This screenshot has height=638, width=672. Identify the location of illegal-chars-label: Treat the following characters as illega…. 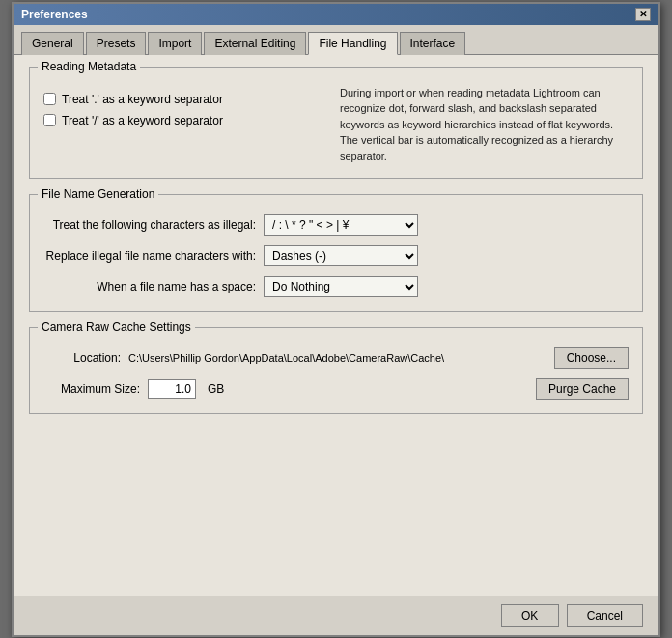
(150, 225).